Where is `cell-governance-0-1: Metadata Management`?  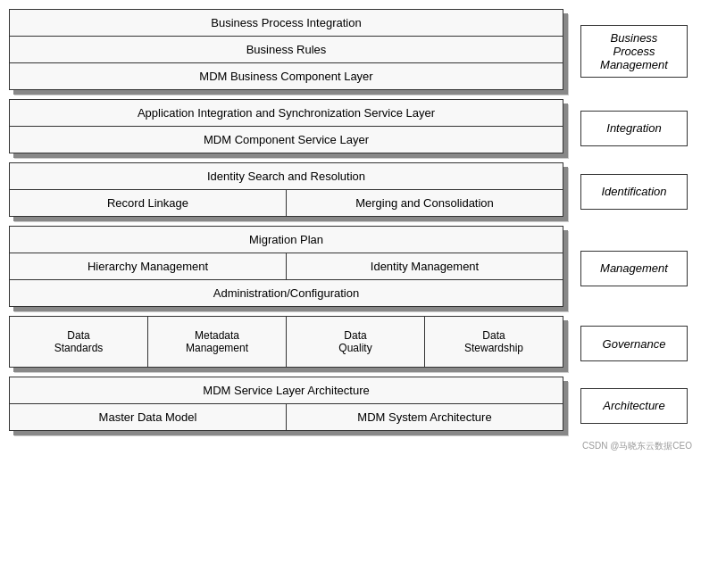 cell-governance-0-1: Metadata Management is located at coordinates (218, 342).